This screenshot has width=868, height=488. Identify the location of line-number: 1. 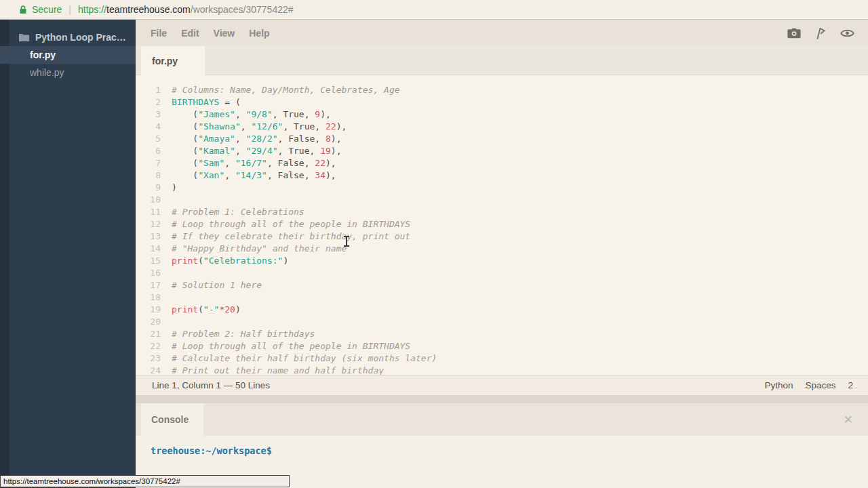
(148, 90).